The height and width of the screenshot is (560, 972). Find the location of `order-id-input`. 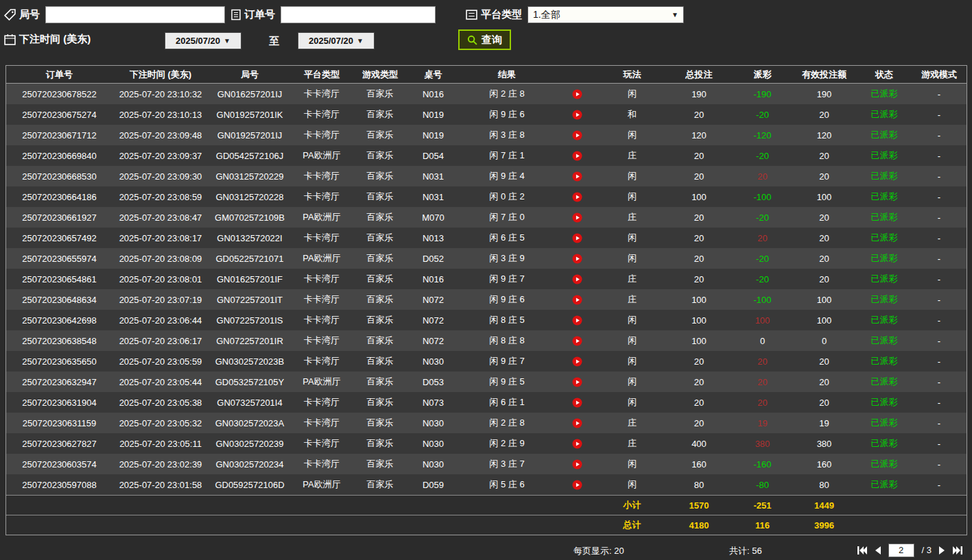

order-id-input is located at coordinates (358, 15).